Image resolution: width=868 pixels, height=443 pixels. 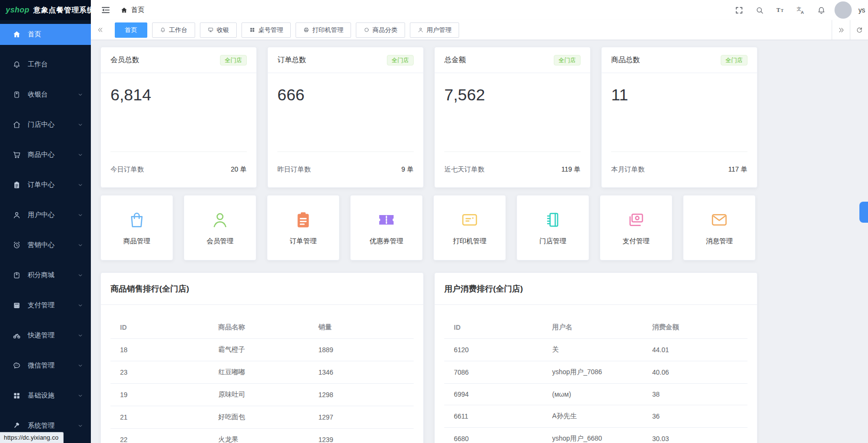 I want to click on monitor-icon, so click(x=210, y=30).